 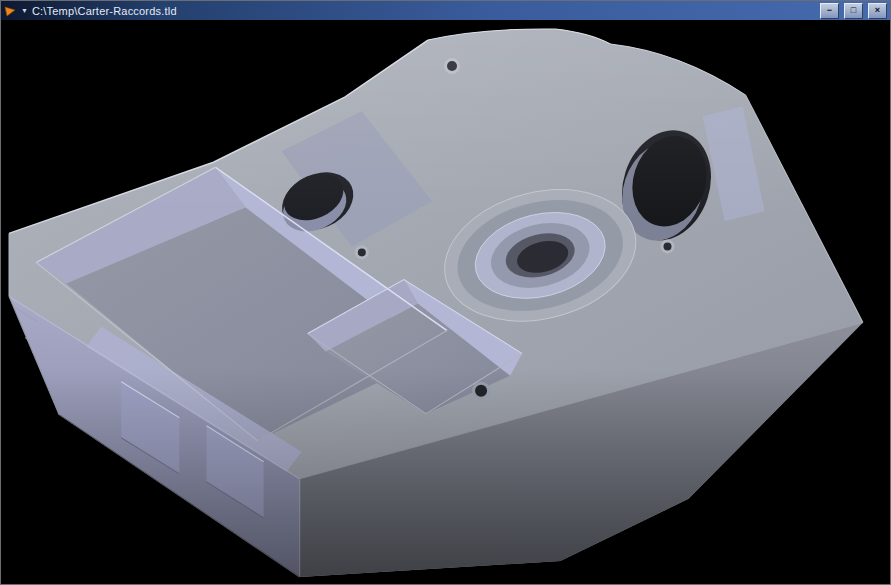 What do you see at coordinates (424, 11) in the screenshot?
I see `window-title: C:\Temp\Carter-Raccords.tld` at bounding box center [424, 11].